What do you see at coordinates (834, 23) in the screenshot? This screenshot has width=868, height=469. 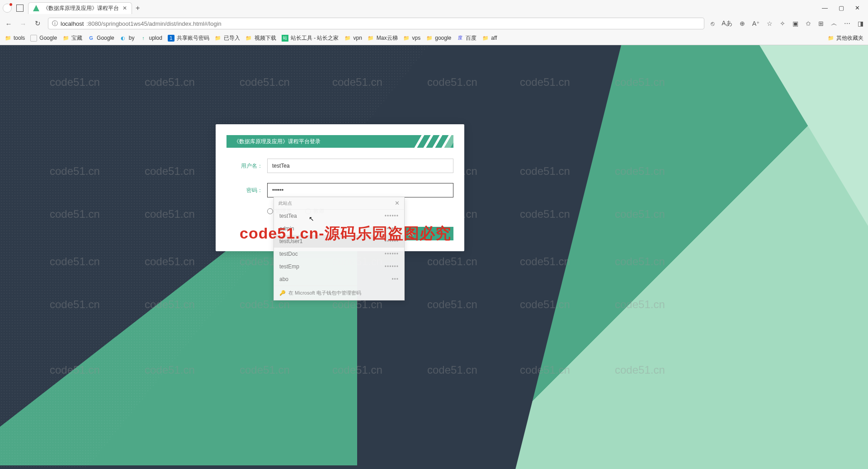 I see `web-capture-icon: ෴` at bounding box center [834, 23].